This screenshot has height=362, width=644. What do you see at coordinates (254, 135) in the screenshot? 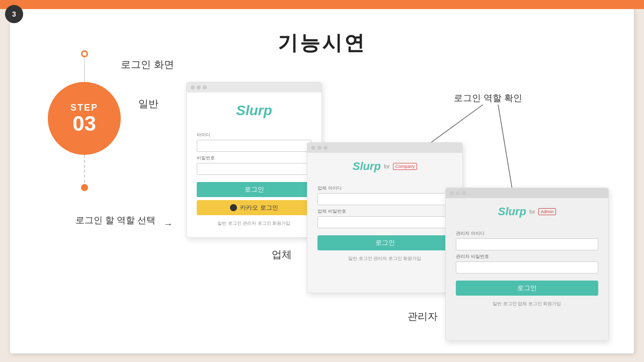
I see `general-id-label: 아이디` at bounding box center [254, 135].